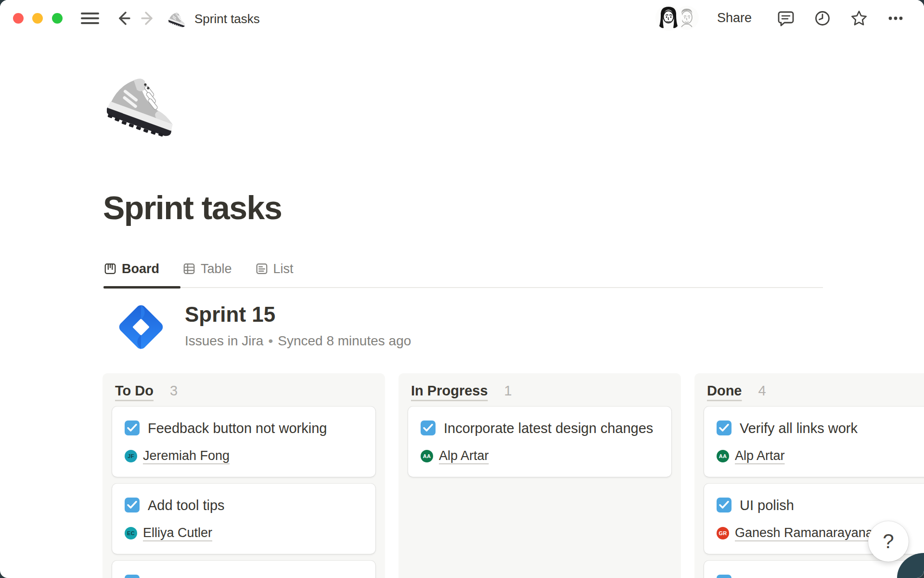  What do you see at coordinates (859, 18) in the screenshot?
I see `favorite-star-icon` at bounding box center [859, 18].